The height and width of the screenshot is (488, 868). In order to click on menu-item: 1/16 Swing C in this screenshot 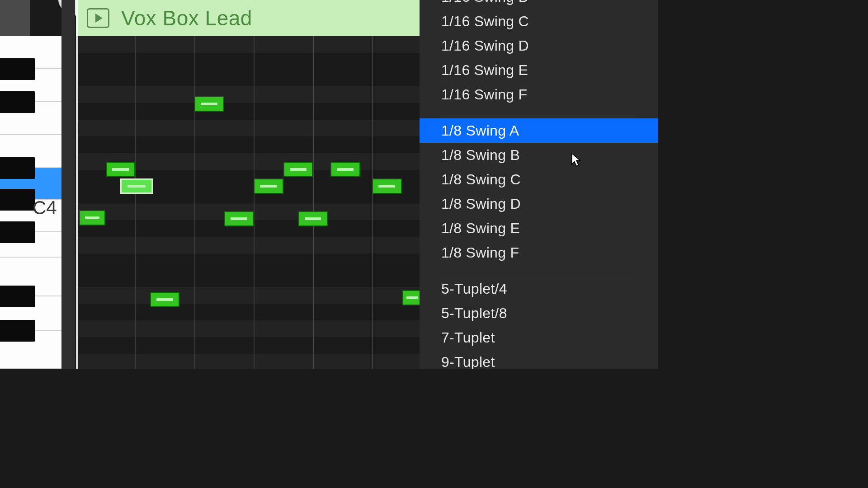, I will do `click(539, 21)`.